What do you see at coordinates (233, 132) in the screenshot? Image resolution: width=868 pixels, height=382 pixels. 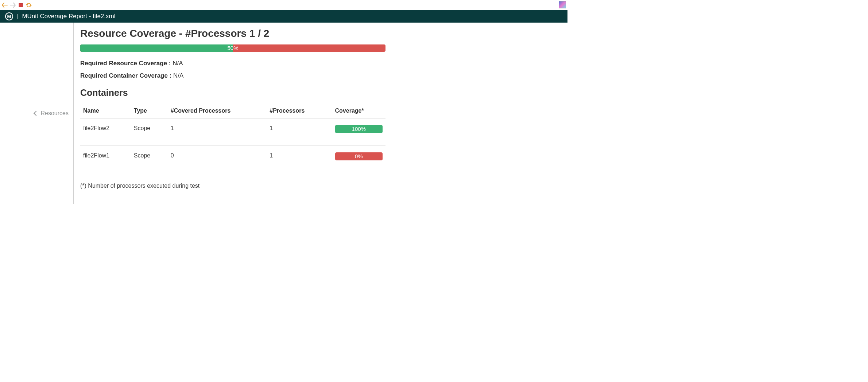 I see `table-row: file2Flow2Scope11100%` at bounding box center [233, 132].